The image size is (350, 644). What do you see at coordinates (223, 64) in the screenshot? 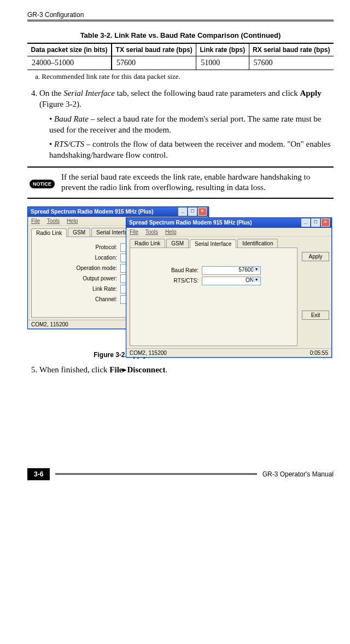
I see `cell-link-rate: 51000` at bounding box center [223, 64].